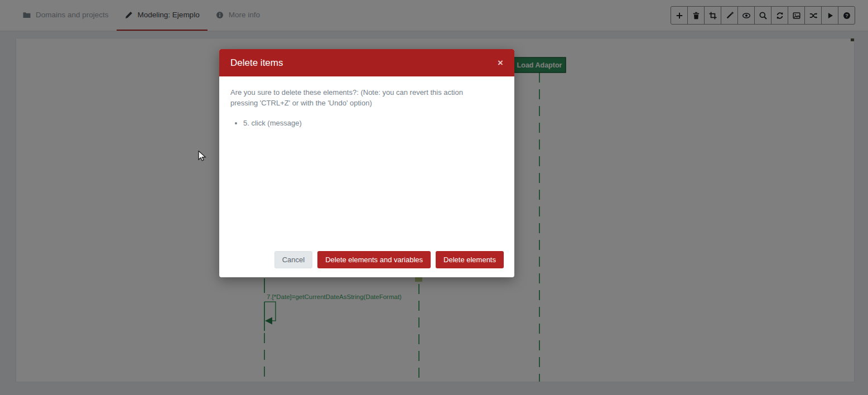  What do you see at coordinates (367, 62) in the screenshot?
I see `modal-header: Delete items ×` at bounding box center [367, 62].